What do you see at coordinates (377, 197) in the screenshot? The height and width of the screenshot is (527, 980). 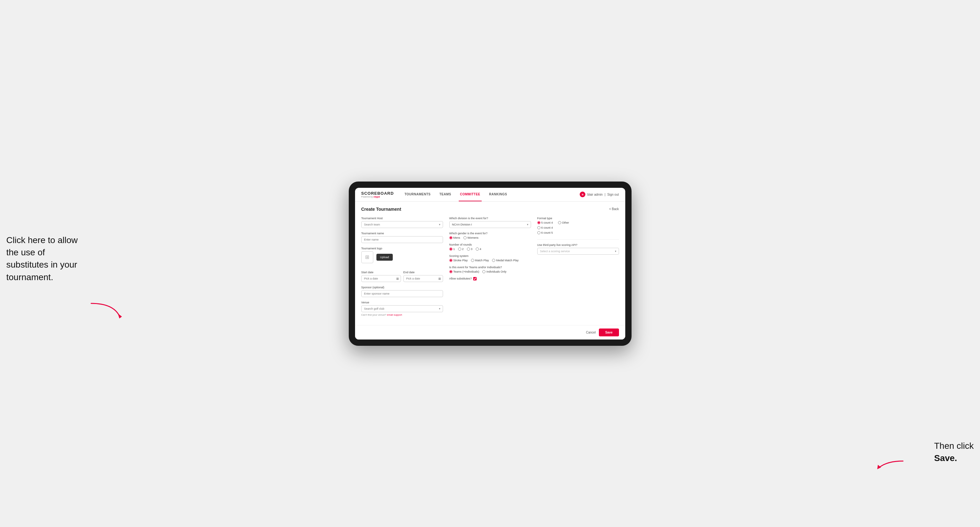 I see `logo-clippd-text: clippd` at bounding box center [377, 197].